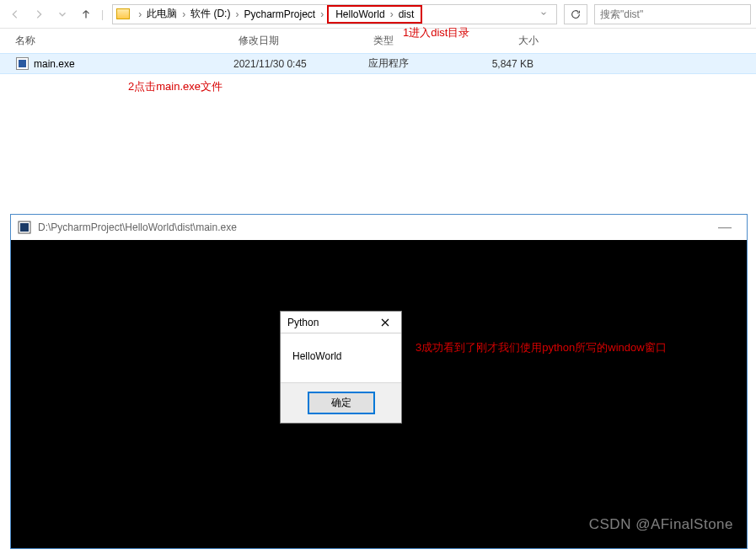 The image size is (756, 560). I want to click on console-title: D:\PycharmProject\HelloWorld\dist\main.e…, so click(374, 227).